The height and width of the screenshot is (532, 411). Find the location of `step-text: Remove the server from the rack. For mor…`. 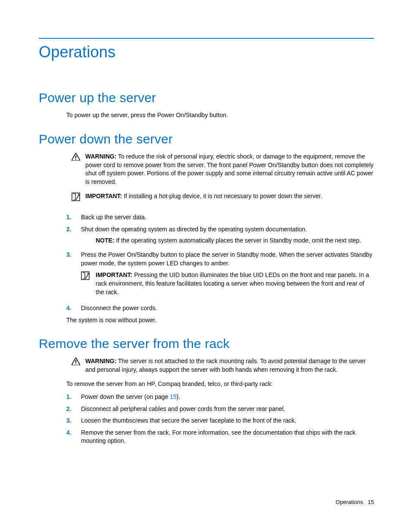

step-text: Remove the server from the rack. For mor… is located at coordinates (227, 437).